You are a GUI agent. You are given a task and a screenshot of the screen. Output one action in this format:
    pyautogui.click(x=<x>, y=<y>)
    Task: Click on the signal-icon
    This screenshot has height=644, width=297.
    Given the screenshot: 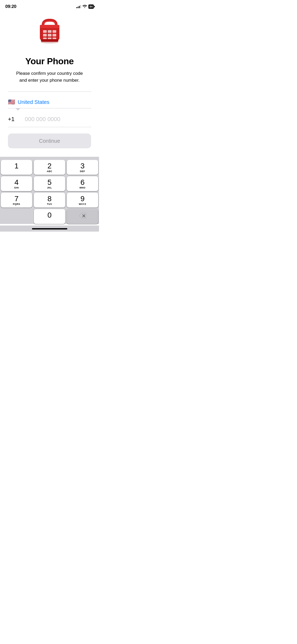 What is the action you would take?
    pyautogui.click(x=79, y=7)
    